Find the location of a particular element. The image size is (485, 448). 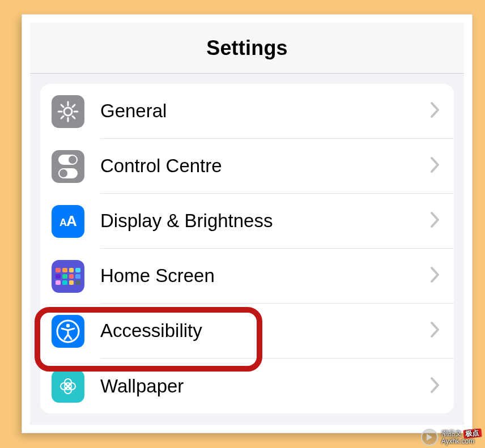

row-accessibility: Accessibility is located at coordinates (253, 331).